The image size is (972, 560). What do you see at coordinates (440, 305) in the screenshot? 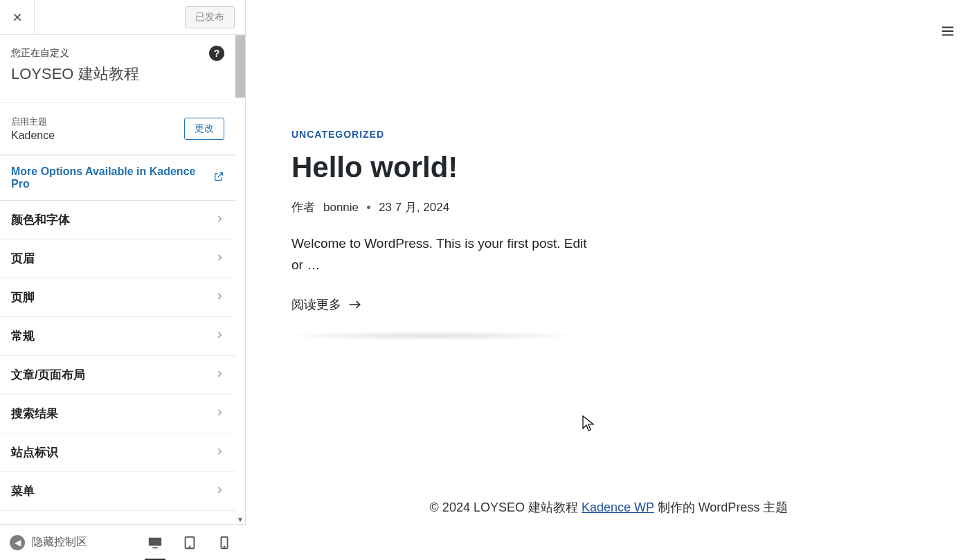
I see `read-more-link: 阅读更多` at bounding box center [440, 305].